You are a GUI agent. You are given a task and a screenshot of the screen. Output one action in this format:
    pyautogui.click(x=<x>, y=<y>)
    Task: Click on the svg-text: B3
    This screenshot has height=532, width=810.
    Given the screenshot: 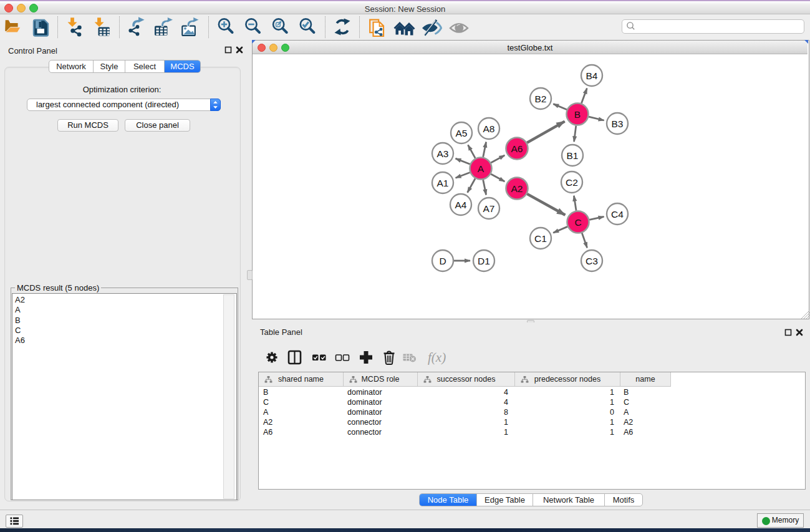 What is the action you would take?
    pyautogui.click(x=617, y=123)
    